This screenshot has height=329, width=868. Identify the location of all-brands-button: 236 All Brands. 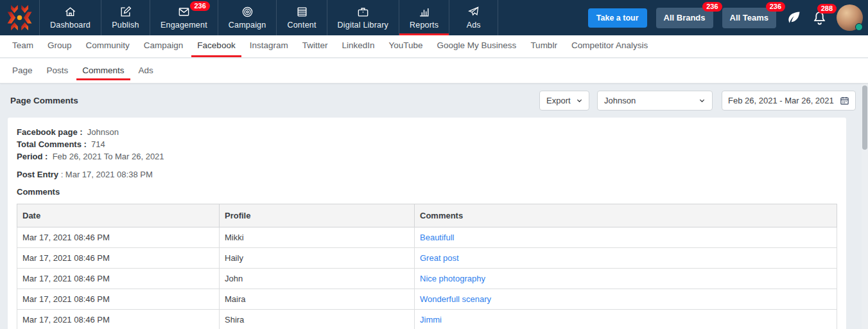
(684, 18).